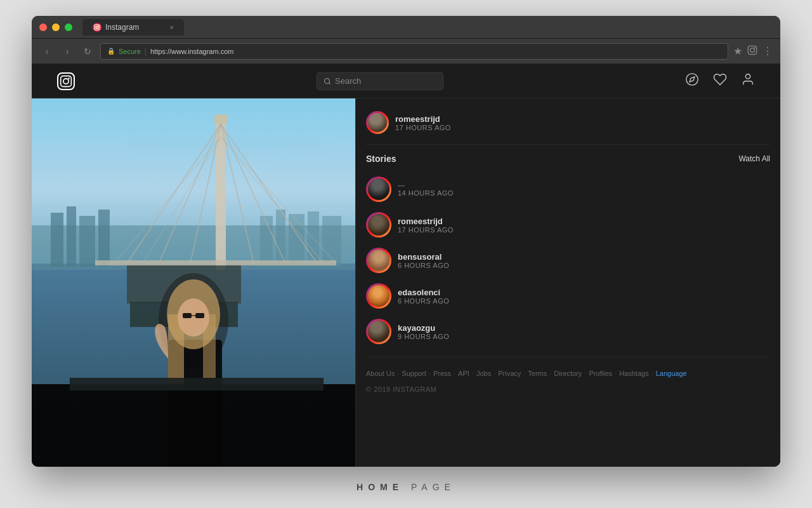 Image resolution: width=812 pixels, height=508 pixels. I want to click on story-item-5: kayaozgu 9 Hours Ago, so click(568, 331).